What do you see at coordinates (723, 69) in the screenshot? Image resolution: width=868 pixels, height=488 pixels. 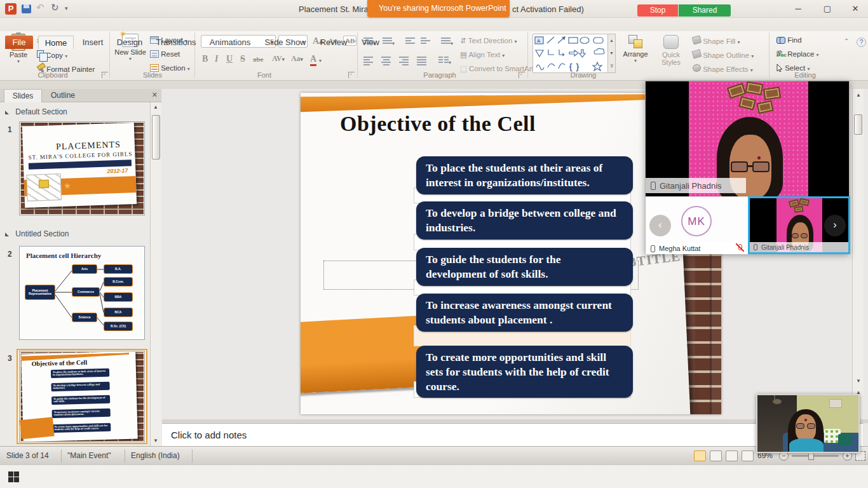 I see `shape-effects-button: Shape Effects ▾` at bounding box center [723, 69].